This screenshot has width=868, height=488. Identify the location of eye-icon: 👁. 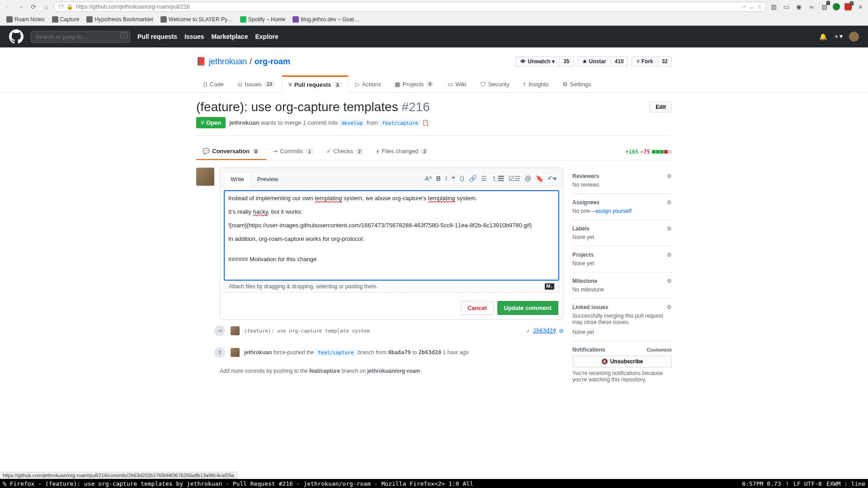
(523, 61).